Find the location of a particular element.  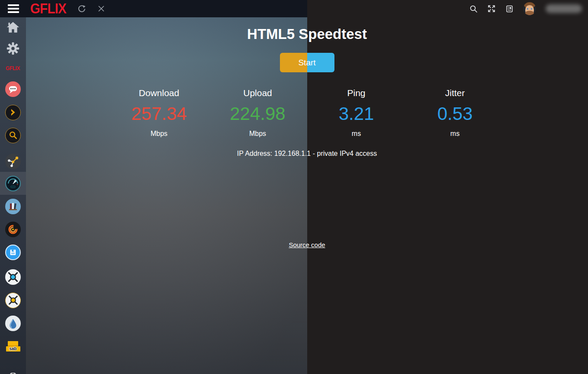

speedtest-gauge-icon is located at coordinates (13, 184).